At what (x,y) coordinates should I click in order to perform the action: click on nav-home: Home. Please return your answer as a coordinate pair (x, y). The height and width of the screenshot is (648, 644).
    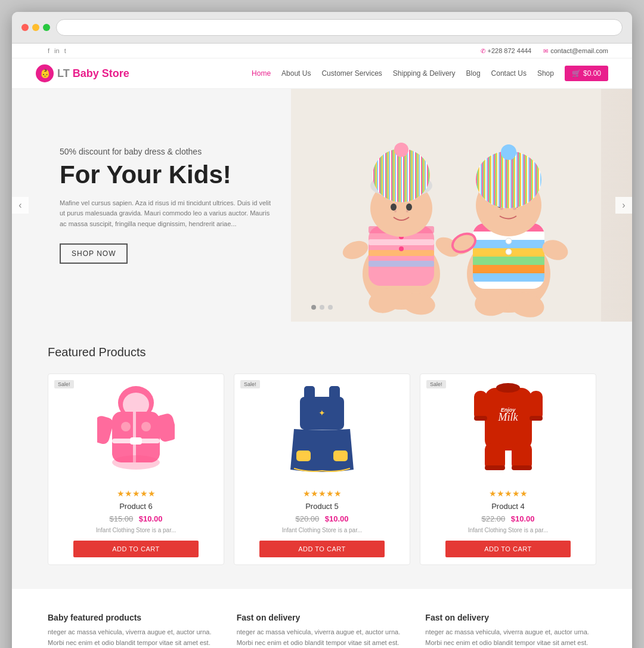
    Looking at the image, I should click on (261, 73).